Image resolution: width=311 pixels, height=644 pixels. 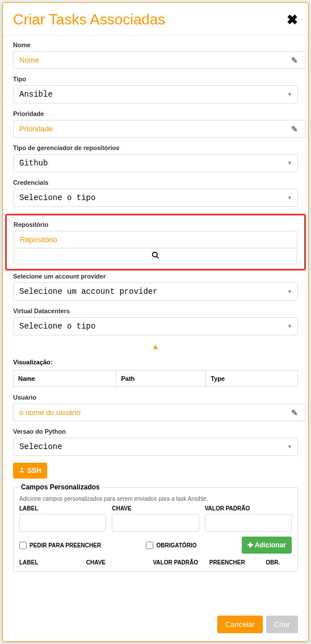 What do you see at coordinates (156, 163) in the screenshot?
I see `repo-manager-select: Github` at bounding box center [156, 163].